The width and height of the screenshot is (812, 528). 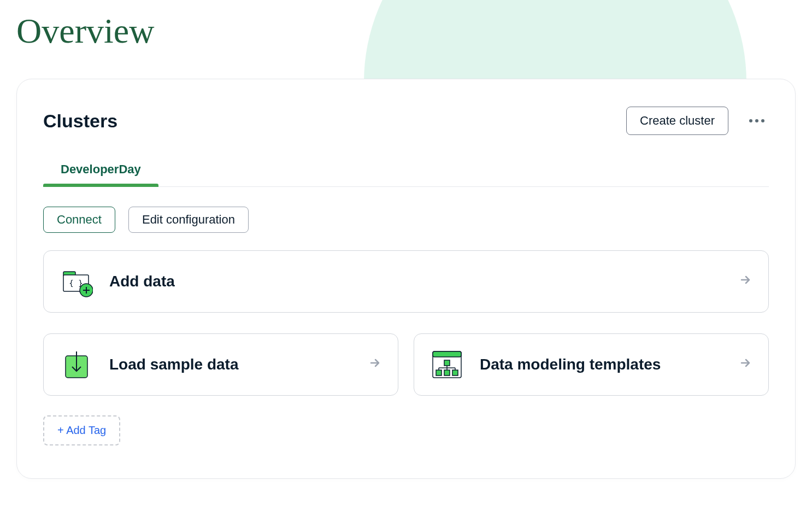 What do you see at coordinates (174, 365) in the screenshot?
I see `load-sample-label: Load sample data` at bounding box center [174, 365].